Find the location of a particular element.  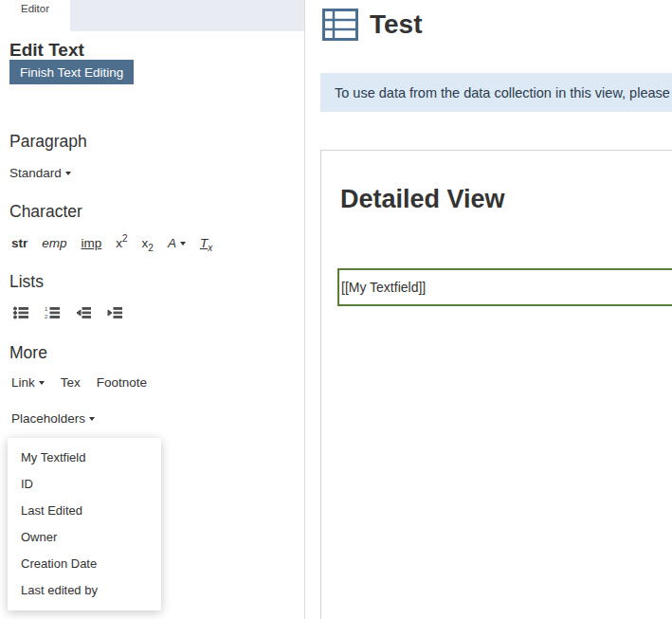

edit-text-title: Edit Text is located at coordinates (47, 50).